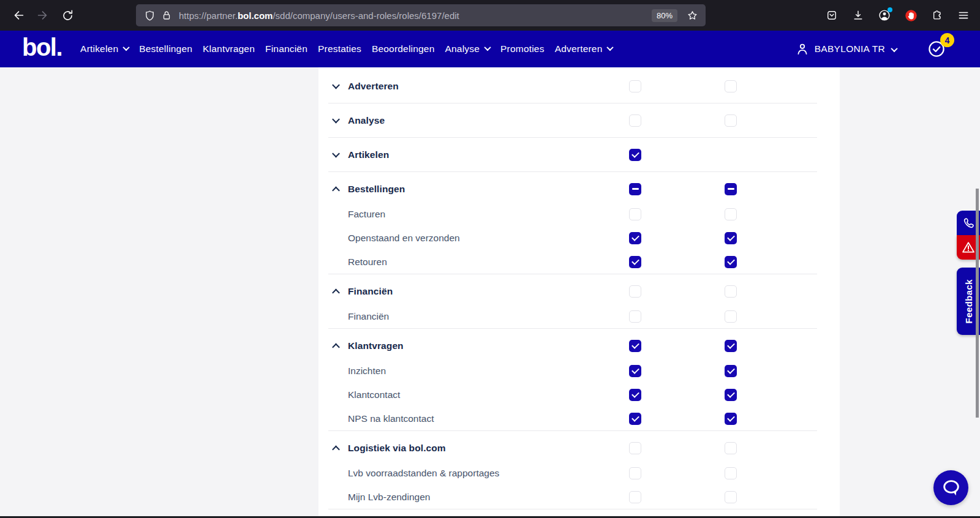 Image resolution: width=980 pixels, height=518 pixels. What do you see at coordinates (403, 49) in the screenshot?
I see `nav-item-label: Beoordelingen` at bounding box center [403, 49].